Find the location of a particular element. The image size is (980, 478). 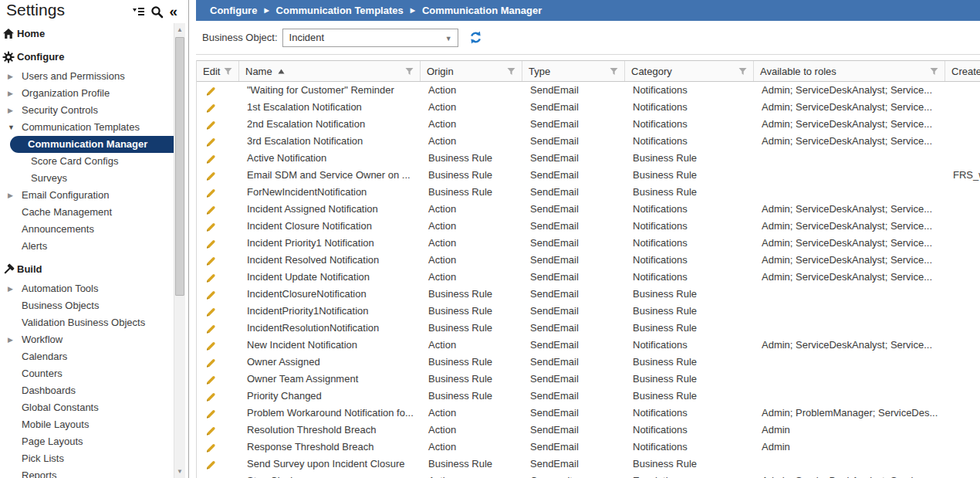

table-row: Email SDM and Service Owner on ...Busine… is located at coordinates (588, 175).